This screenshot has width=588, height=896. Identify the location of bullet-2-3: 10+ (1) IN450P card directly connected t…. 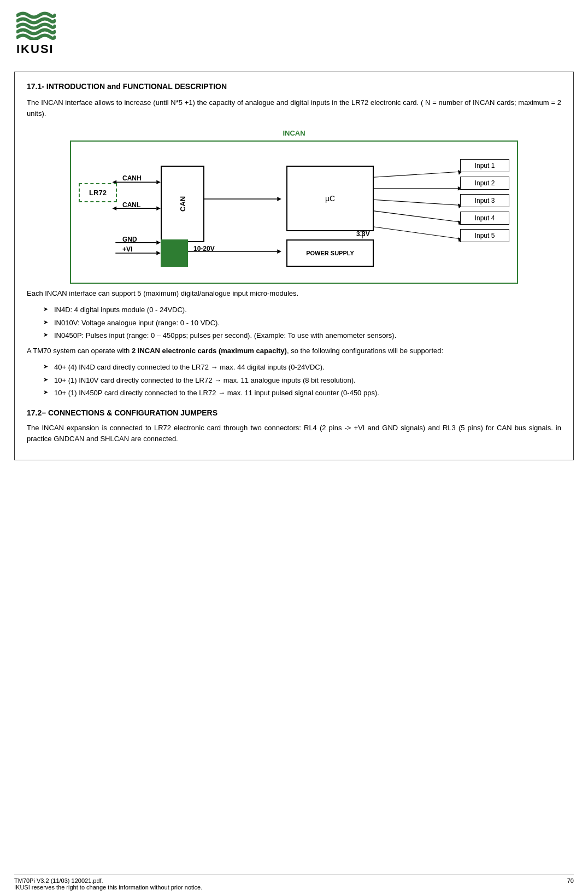
(302, 393).